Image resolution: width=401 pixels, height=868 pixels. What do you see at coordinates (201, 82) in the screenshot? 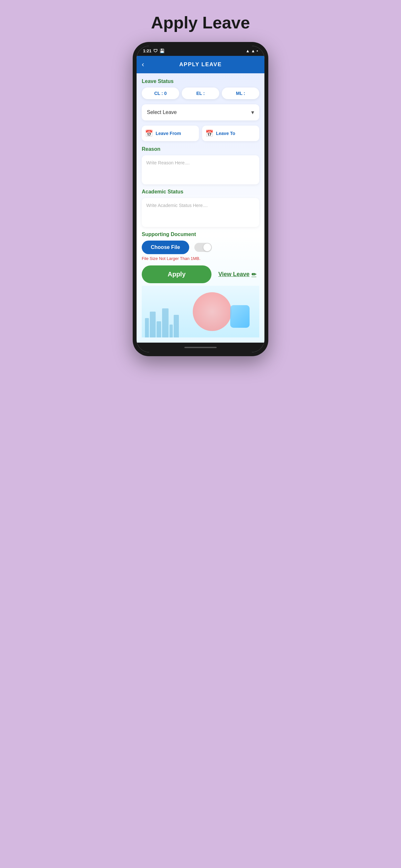
I see `leave-status-label: Leave Status` at bounding box center [201, 82].